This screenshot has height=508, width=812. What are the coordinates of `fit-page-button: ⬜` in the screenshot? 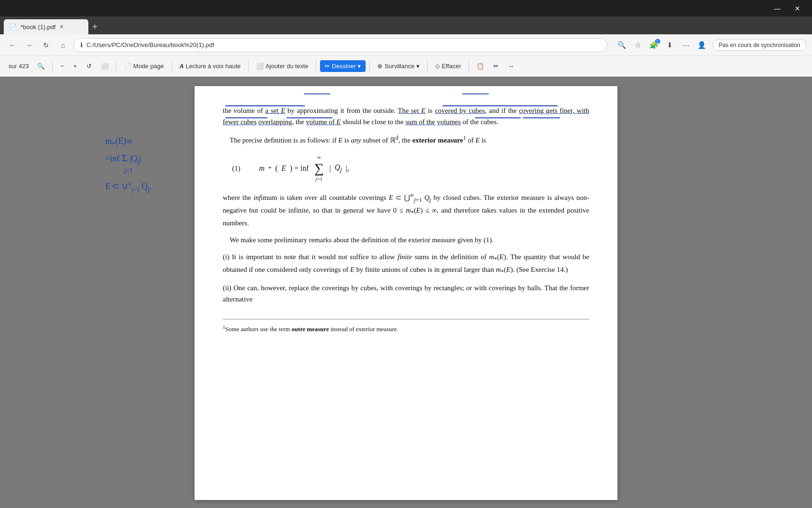 It's located at (105, 66).